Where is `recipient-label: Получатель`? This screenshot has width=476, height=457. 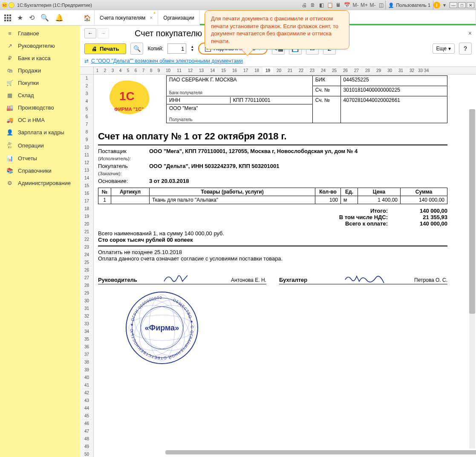 recipient-label: Получатель is located at coordinates (239, 119).